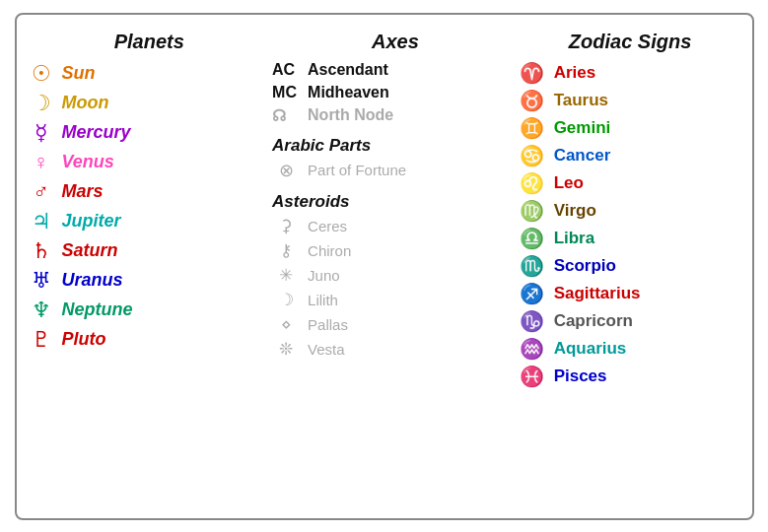 This screenshot has width=768, height=532. Describe the element at coordinates (631, 238) in the screenshot. I see `zodiac-row: ♎Libra` at that location.